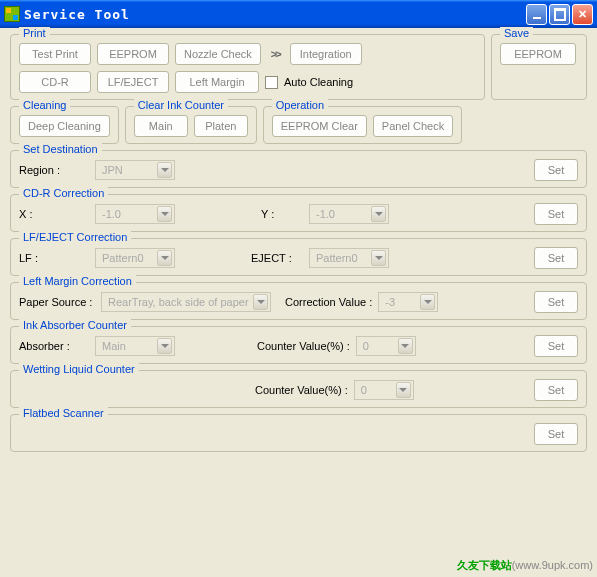 The width and height of the screenshot is (597, 577). Describe the element at coordinates (77, 14) in the screenshot. I see `window-title: Service Tool` at that location.